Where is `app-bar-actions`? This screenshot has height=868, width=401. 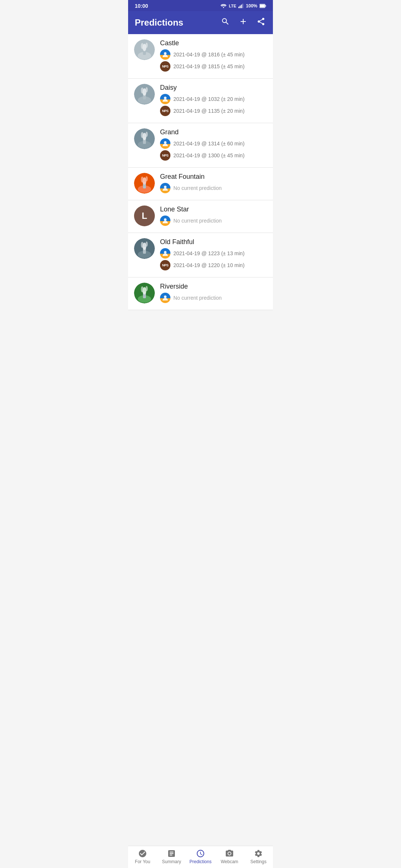
app-bar-actions is located at coordinates (243, 23).